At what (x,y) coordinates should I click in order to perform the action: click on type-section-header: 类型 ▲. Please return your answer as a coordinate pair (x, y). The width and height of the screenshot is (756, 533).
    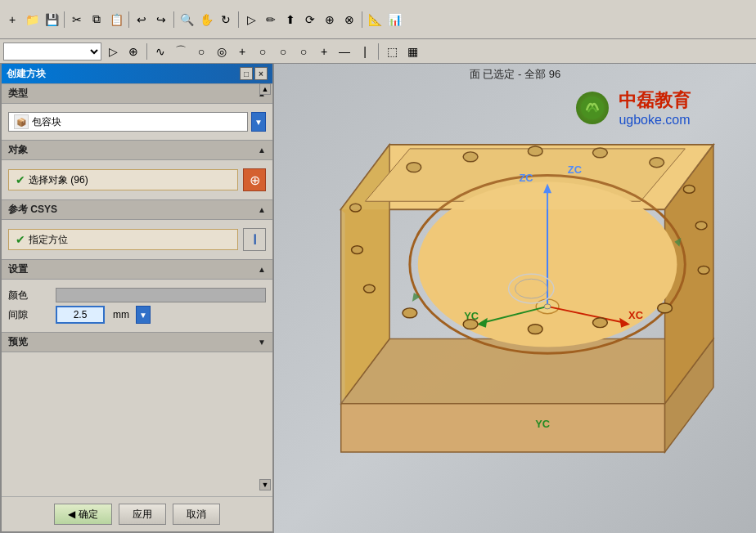
    Looking at the image, I should click on (137, 93).